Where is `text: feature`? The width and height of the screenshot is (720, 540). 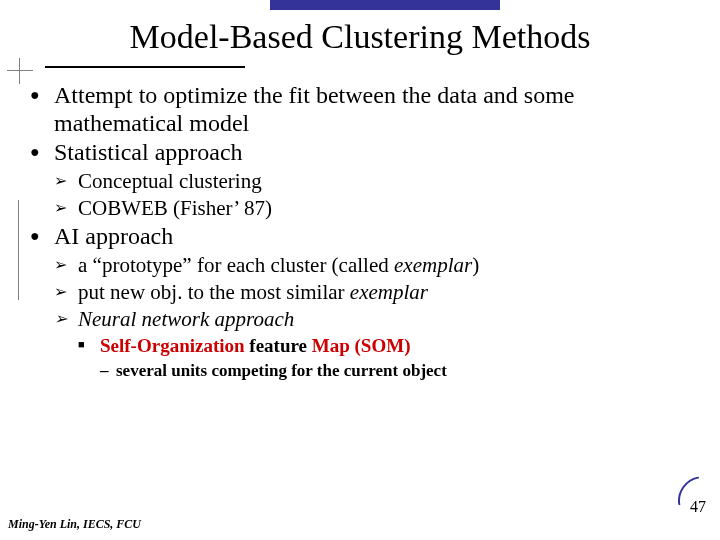
text: feature is located at coordinates (278, 346).